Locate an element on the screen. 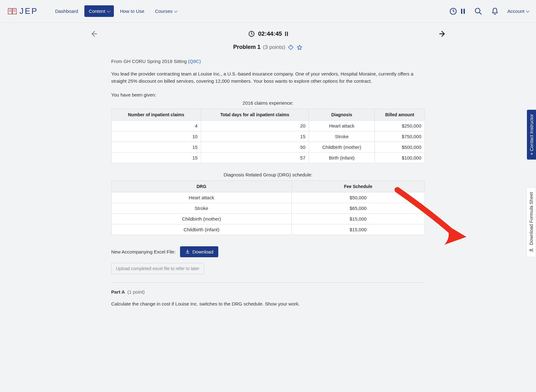 This screenshot has height=392, width=536. download-excel-button: Download is located at coordinates (199, 252).